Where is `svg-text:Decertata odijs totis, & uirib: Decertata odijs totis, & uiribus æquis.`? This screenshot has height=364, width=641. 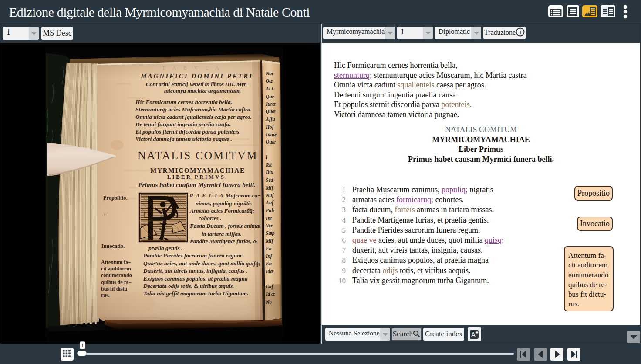 svg-text:Decertata odijs totis, & uirib: Decertata odijs totis, & uiribus æquis. is located at coordinates (189, 286).